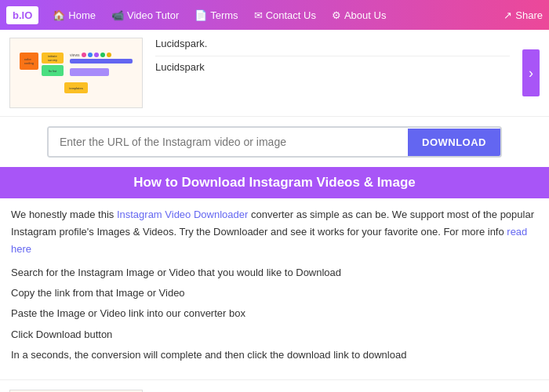  What do you see at coordinates (75, 55) in the screenshot?
I see `view-label: views` at bounding box center [75, 55].